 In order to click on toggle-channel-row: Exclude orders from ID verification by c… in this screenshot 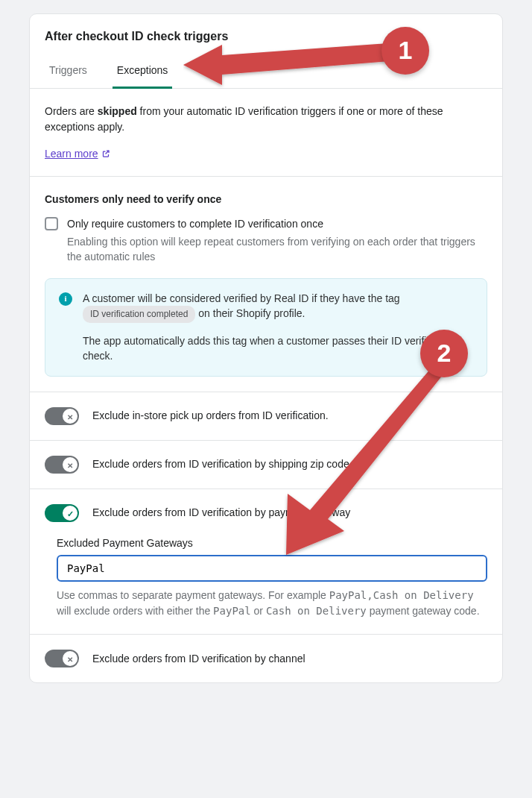, I will do `click(266, 659)`.